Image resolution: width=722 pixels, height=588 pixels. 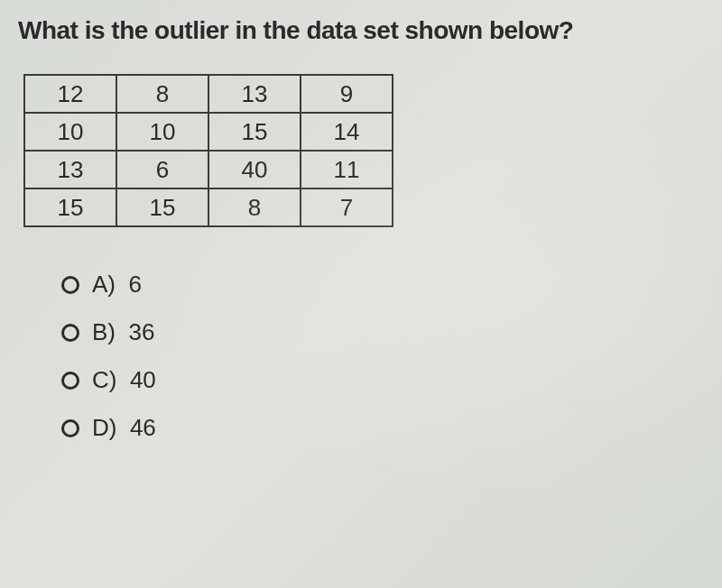 What do you see at coordinates (70, 94) in the screenshot?
I see `table-cell: 12` at bounding box center [70, 94].